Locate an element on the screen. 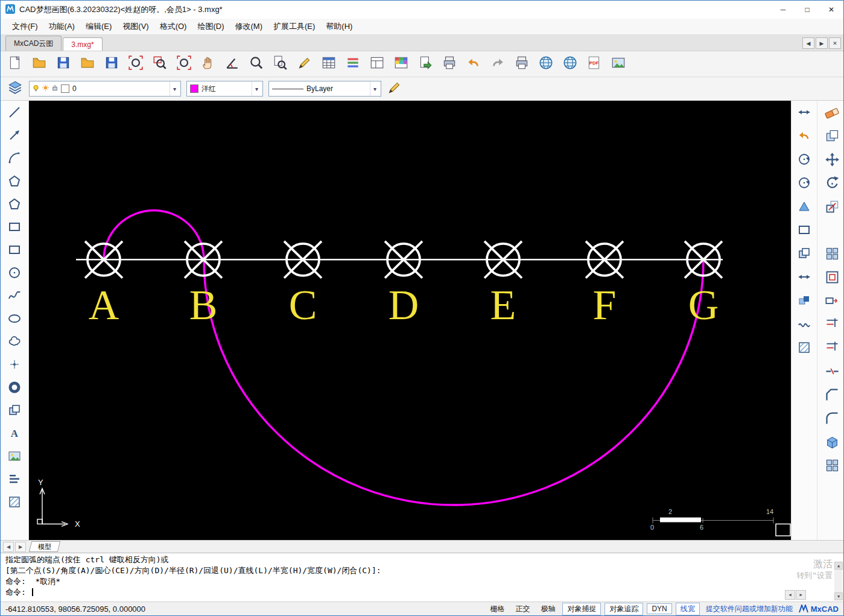  menu-function: 功能(A) is located at coordinates (62, 27).